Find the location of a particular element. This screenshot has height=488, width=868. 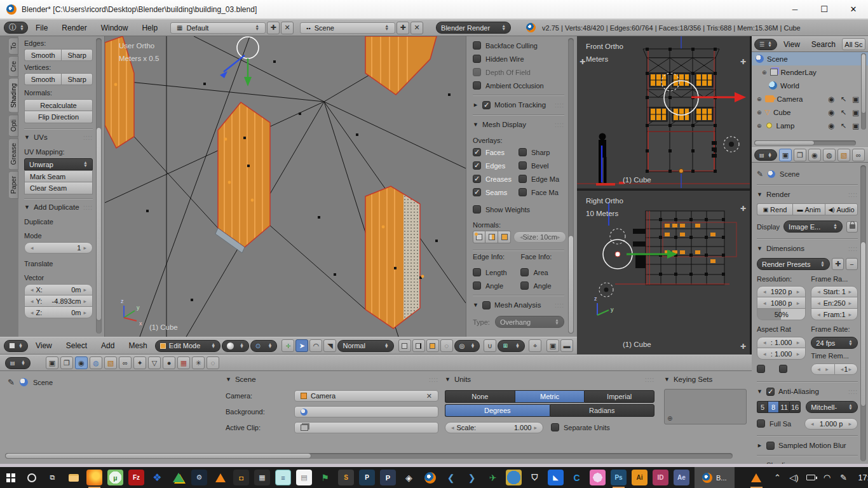

render-engine-selector: Blender Render▲▼ is located at coordinates (473, 28).